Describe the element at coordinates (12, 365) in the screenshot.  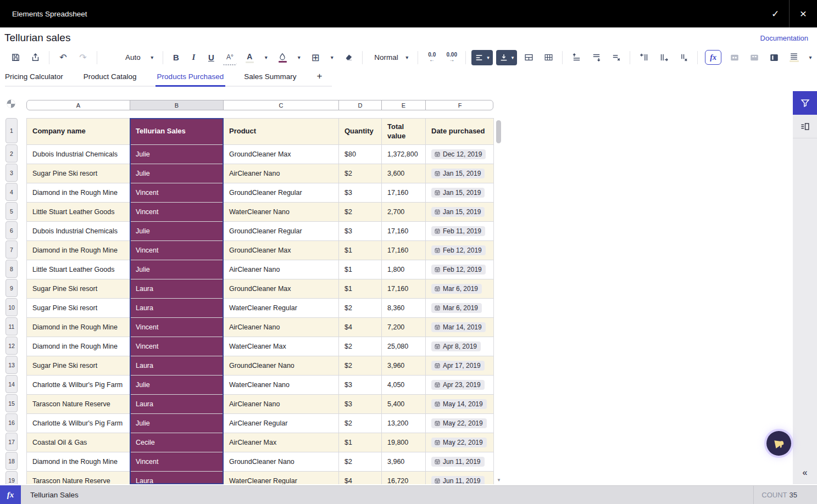
I see `row-number: 13` at that location.